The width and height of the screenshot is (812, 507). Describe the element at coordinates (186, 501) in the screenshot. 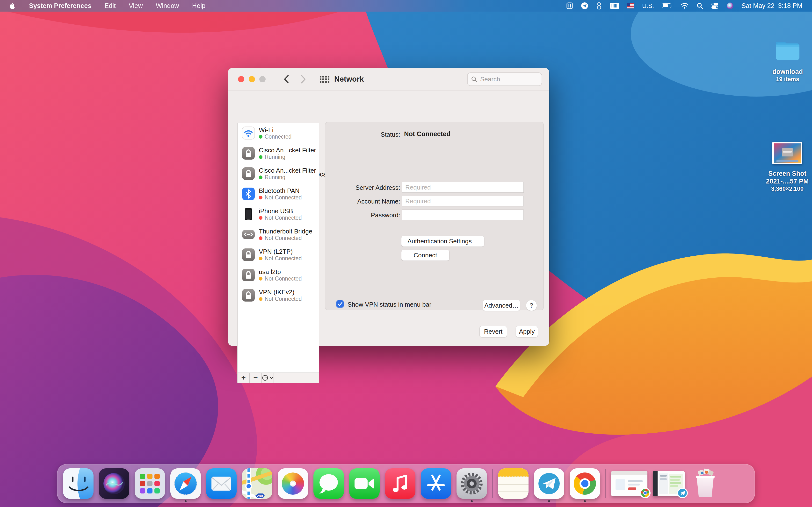

I see `running-indicator` at that location.